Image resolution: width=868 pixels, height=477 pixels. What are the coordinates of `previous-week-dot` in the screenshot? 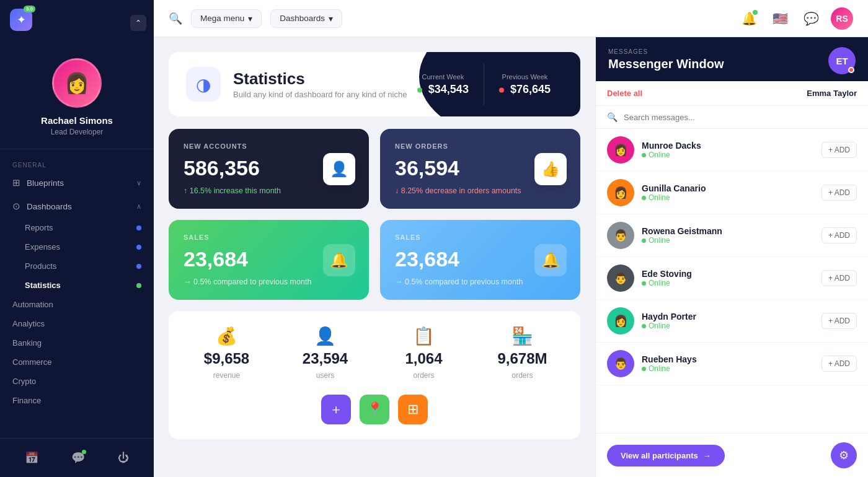 It's located at (502, 90).